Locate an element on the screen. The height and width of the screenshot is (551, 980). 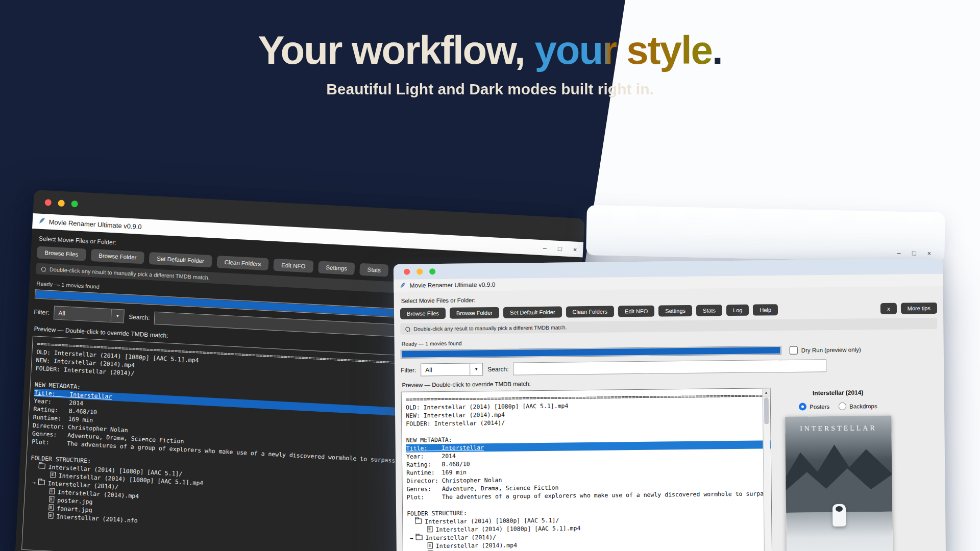
preview-label: Preview — Double-click to override TMDB … is located at coordinates (669, 383).